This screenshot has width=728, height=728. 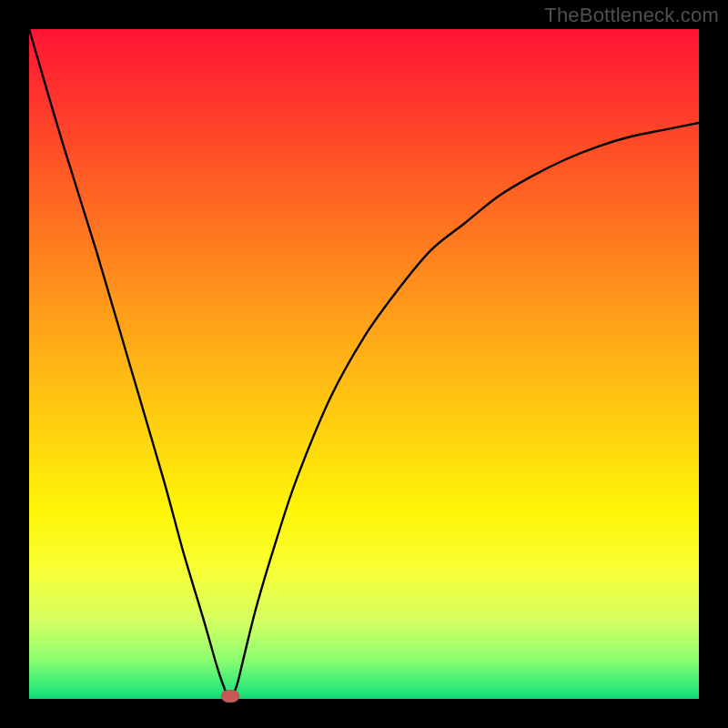 What do you see at coordinates (632, 15) in the screenshot?
I see `watermark-text: TheBottleneck.com` at bounding box center [632, 15].